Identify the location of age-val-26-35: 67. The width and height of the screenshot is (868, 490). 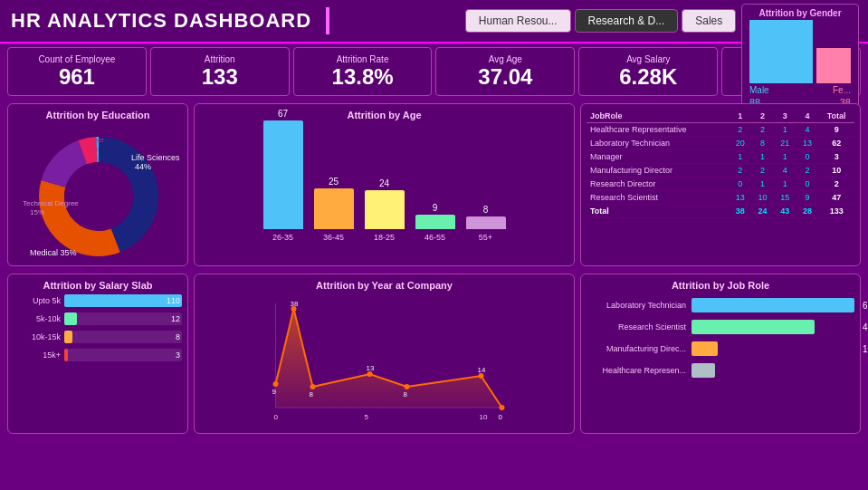
(282, 114).